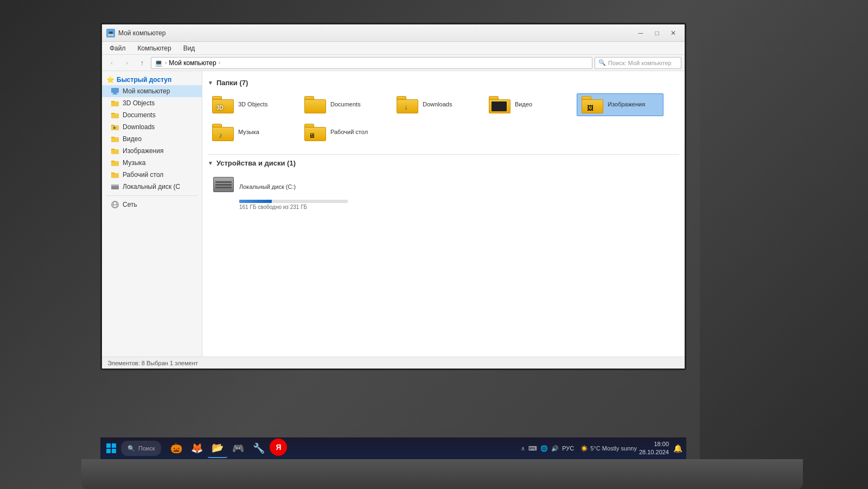 The image size is (868, 489). I want to click on search-bar: 🔍 Поиск: Мой компьютер, so click(638, 63).